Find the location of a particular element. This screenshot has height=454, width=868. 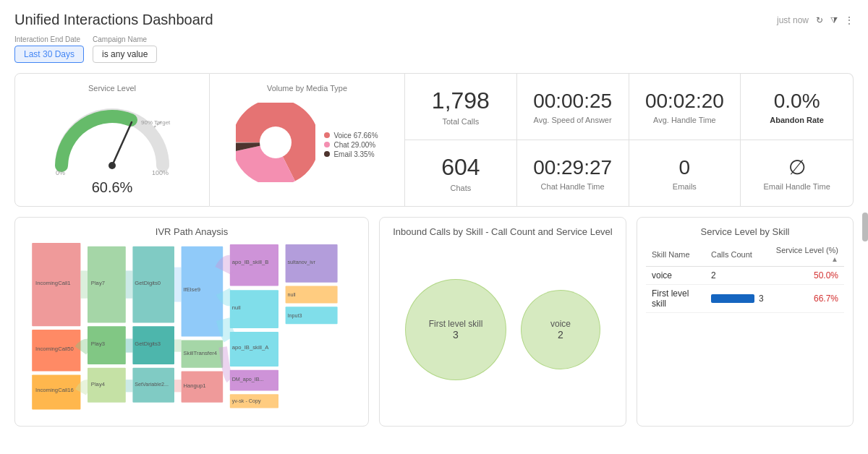

col-service-level: Service Level (%) ▲ is located at coordinates (807, 254).